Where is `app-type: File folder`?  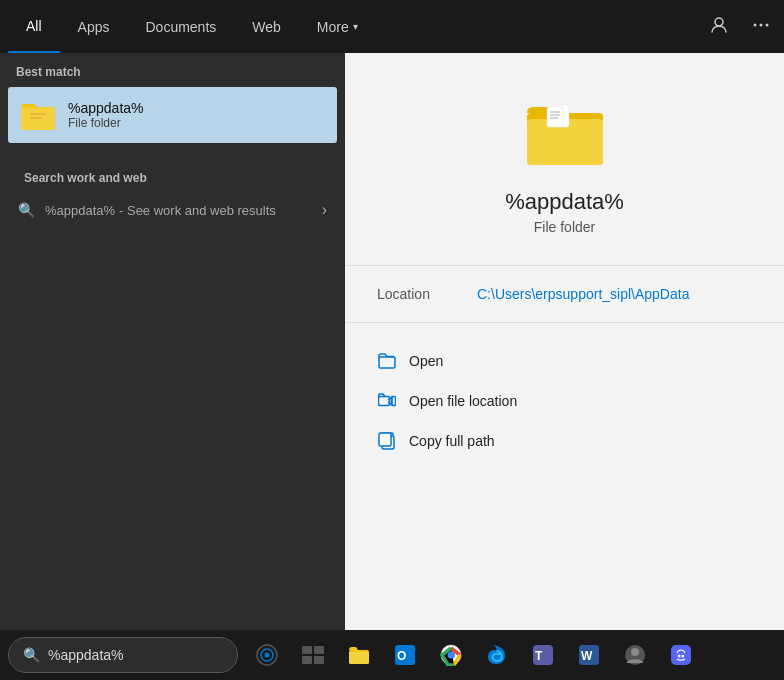 app-type: File folder is located at coordinates (564, 227).